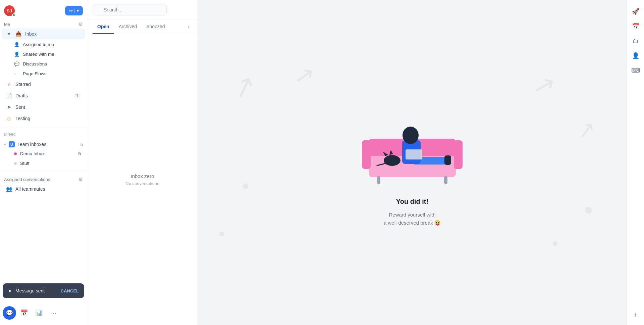 Image resolution: width=644 pixels, height=325 pixels. What do you see at coordinates (17, 64) in the screenshot?
I see `discussions-icon: 💬` at bounding box center [17, 64].